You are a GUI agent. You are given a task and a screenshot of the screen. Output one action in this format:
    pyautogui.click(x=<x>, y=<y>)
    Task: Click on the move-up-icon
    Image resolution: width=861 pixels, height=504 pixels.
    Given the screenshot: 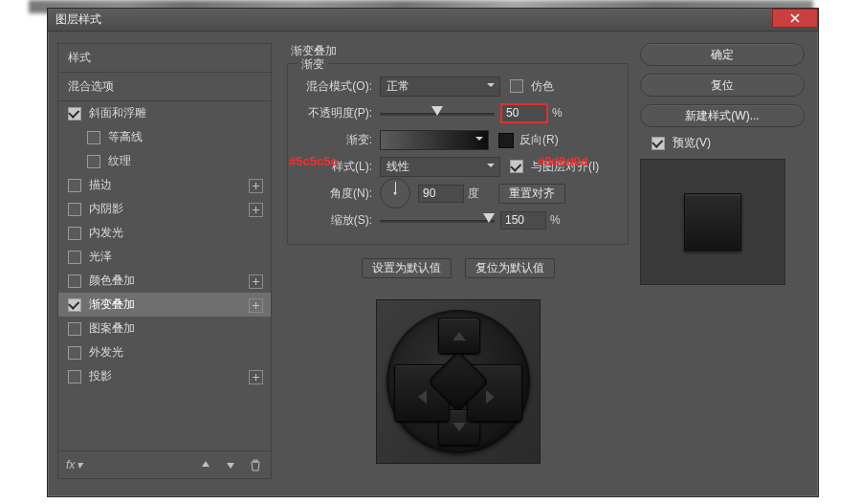 What is the action you would take?
    pyautogui.click(x=206, y=465)
    